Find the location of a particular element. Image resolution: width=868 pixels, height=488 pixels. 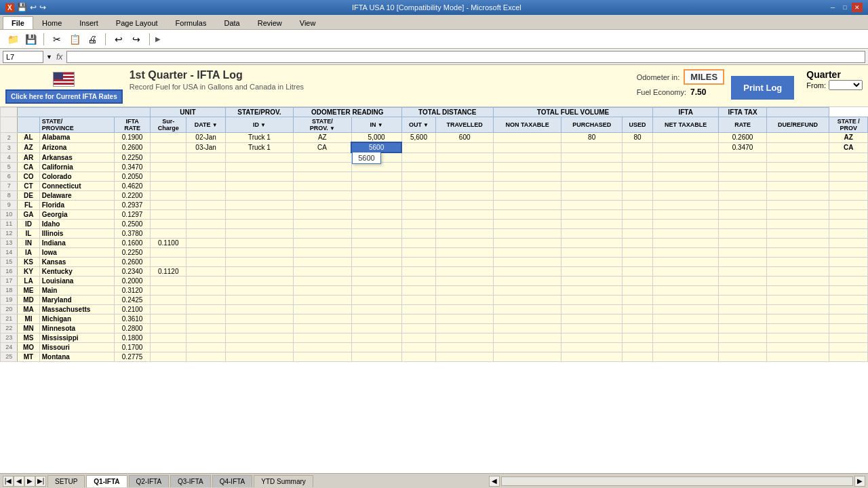

state-abbr-cell: AR is located at coordinates (28, 157).